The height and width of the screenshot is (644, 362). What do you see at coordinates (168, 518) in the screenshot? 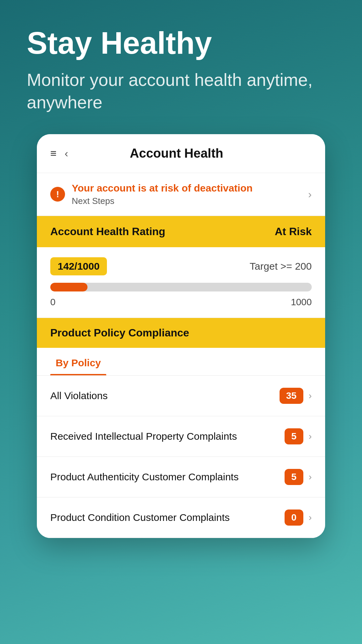
I see `list-item-label: Product Condition Customer Complaints` at bounding box center [168, 518].